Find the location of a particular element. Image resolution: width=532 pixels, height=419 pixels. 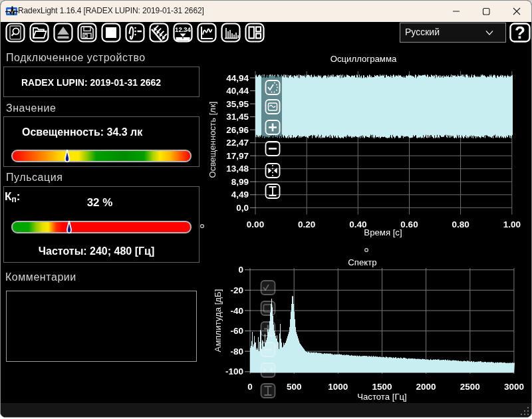

svg-text: Спектр is located at coordinates (362, 262).